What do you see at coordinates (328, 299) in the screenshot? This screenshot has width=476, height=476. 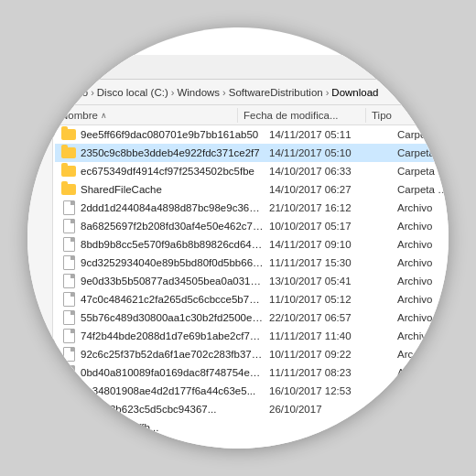 I see `file-date: 11/10/2017 05:12` at bounding box center [328, 299].